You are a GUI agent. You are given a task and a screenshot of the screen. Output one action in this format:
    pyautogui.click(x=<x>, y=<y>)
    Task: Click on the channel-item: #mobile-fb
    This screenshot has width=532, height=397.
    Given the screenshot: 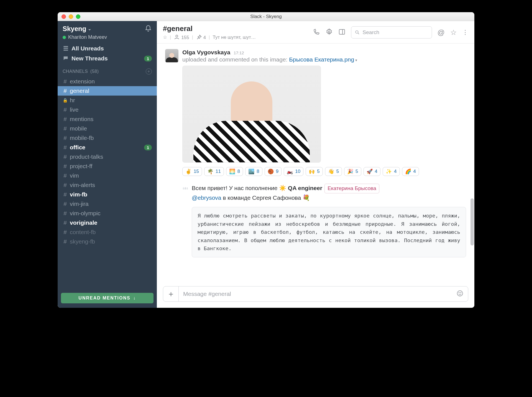 What is the action you would take?
    pyautogui.click(x=107, y=138)
    